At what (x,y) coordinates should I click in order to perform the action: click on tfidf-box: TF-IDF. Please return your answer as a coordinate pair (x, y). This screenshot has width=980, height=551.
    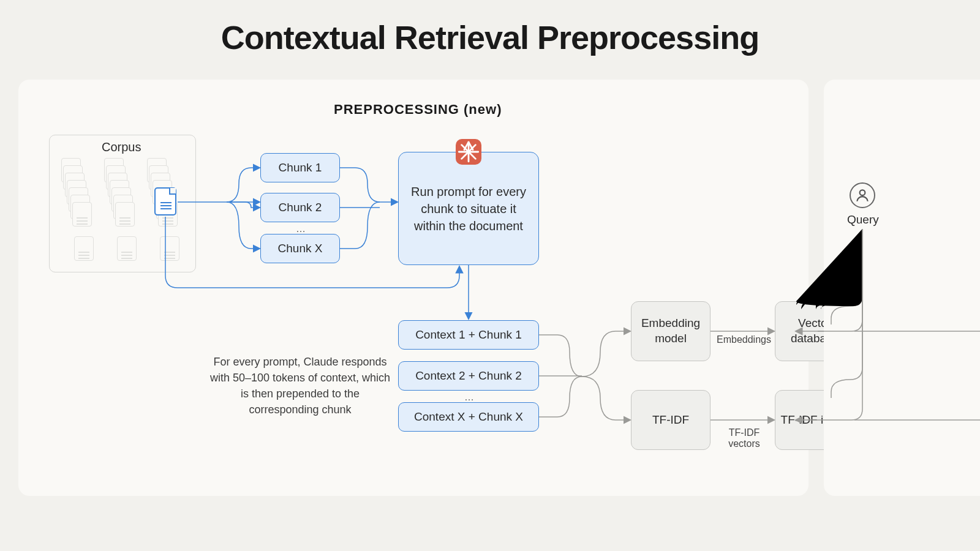
    Looking at the image, I should click on (671, 420).